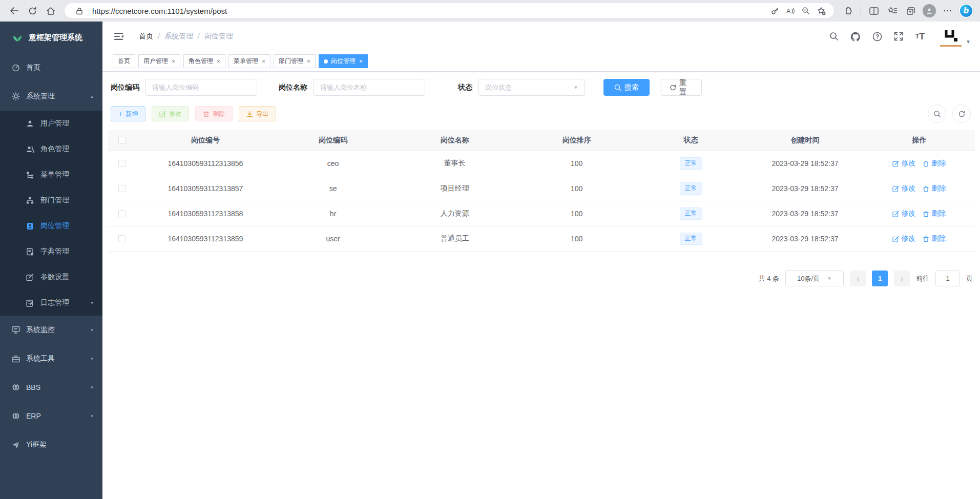 This screenshot has height=499, width=980. I want to click on post-code-input, so click(201, 87).